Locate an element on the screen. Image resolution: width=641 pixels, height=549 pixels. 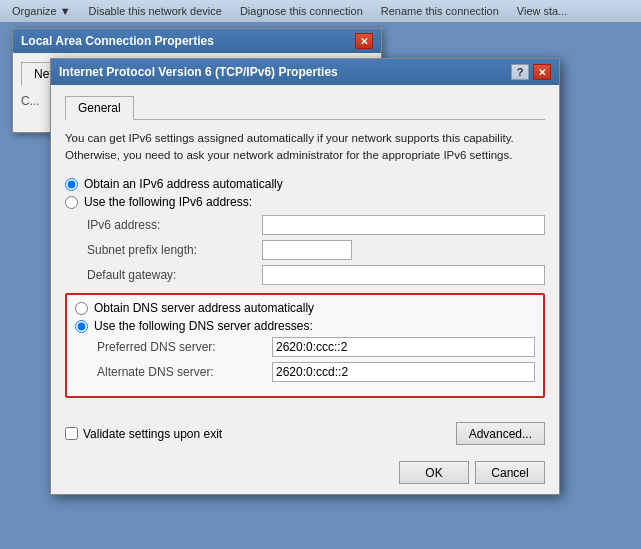
preferred-dns-input is located at coordinates (404, 347).